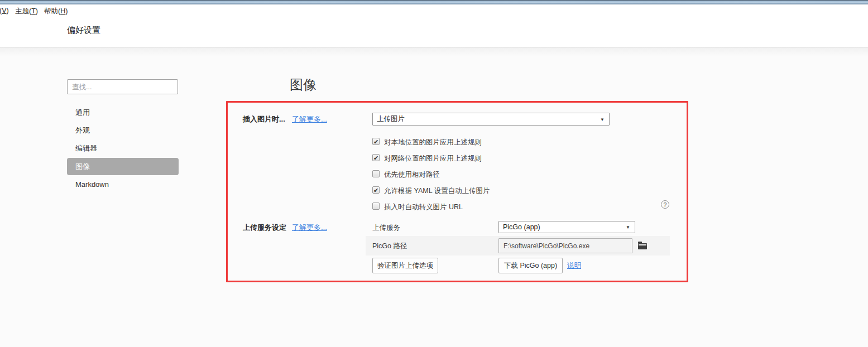 The height and width of the screenshot is (347, 868). I want to click on checkbox-yaml-upload: ✔, so click(376, 190).